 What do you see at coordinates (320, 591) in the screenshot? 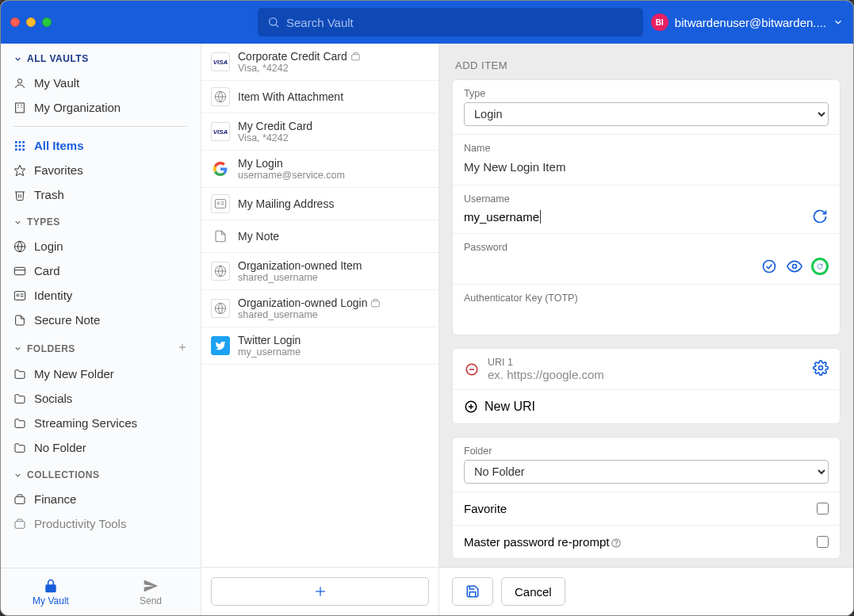
I see `add-item-button` at bounding box center [320, 591].